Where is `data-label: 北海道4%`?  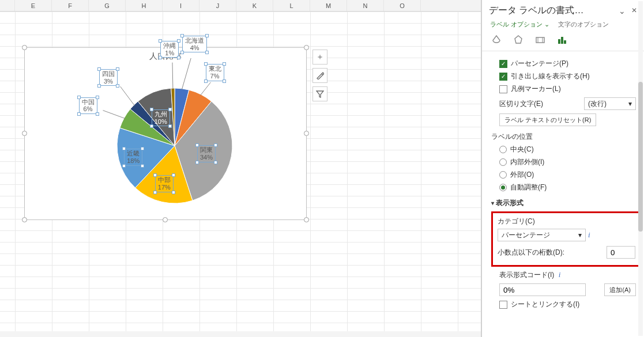
data-label: 北海道4% is located at coordinates (195, 44).